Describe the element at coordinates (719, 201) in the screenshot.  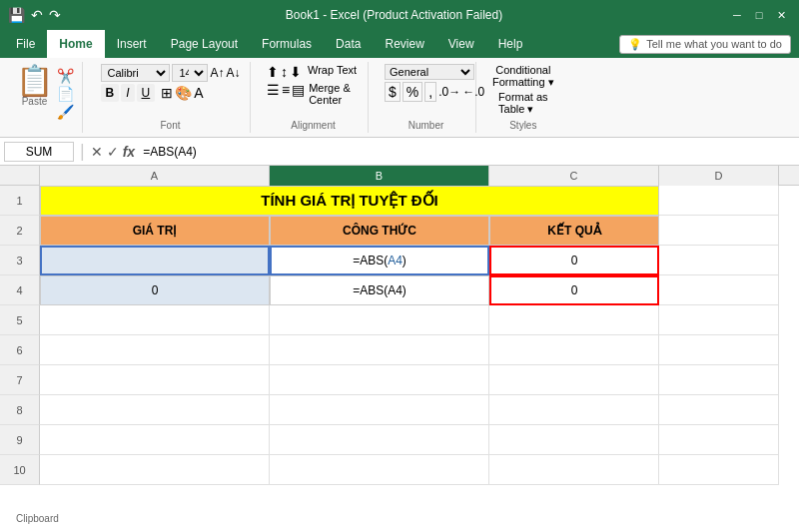
I see `cell-d1` at that location.